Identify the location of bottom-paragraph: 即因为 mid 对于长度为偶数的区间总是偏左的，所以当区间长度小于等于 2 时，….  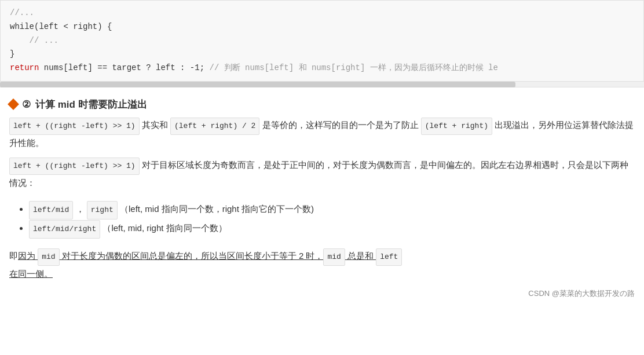
(322, 264).